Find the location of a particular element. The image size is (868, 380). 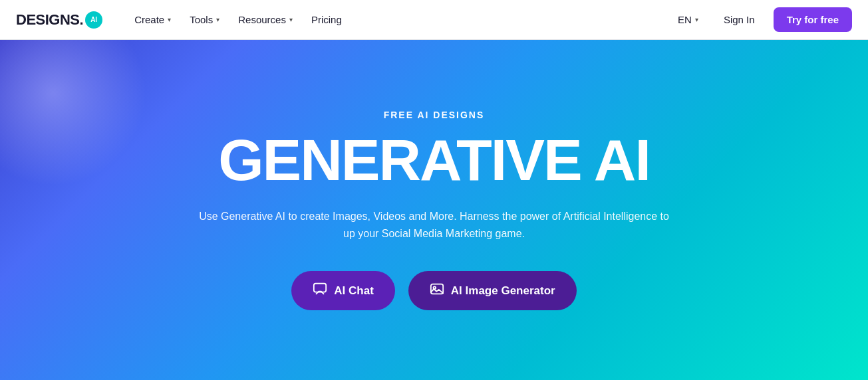

hero-eyebrow: FREE AI DESIGNS is located at coordinates (434, 115).